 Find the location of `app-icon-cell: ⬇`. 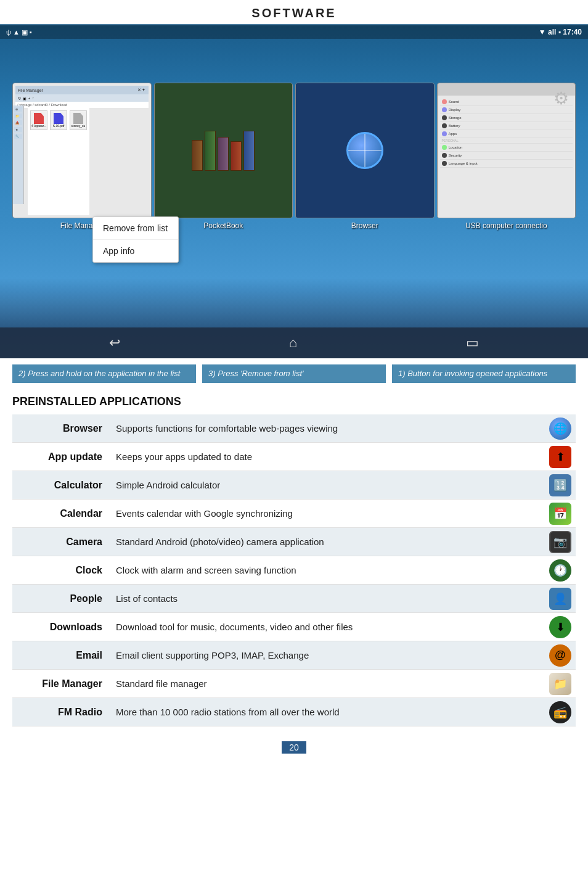

app-icon-cell: ⬇ is located at coordinates (560, 627).